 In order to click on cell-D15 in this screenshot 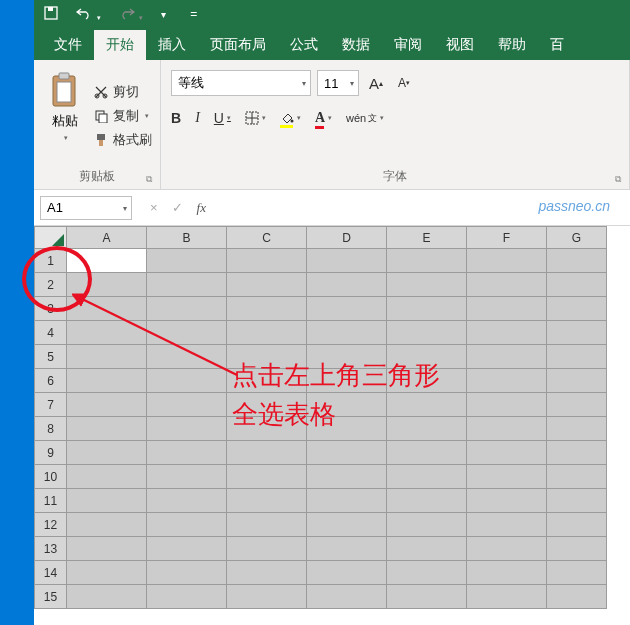, I will do `click(347, 597)`.